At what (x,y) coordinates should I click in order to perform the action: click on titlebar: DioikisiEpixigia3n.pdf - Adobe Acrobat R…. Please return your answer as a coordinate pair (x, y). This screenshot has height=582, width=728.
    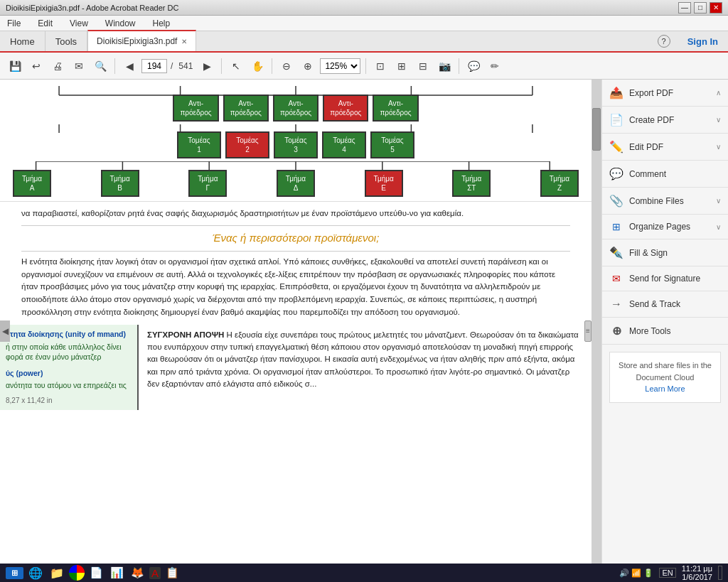
    Looking at the image, I should click on (364, 8).